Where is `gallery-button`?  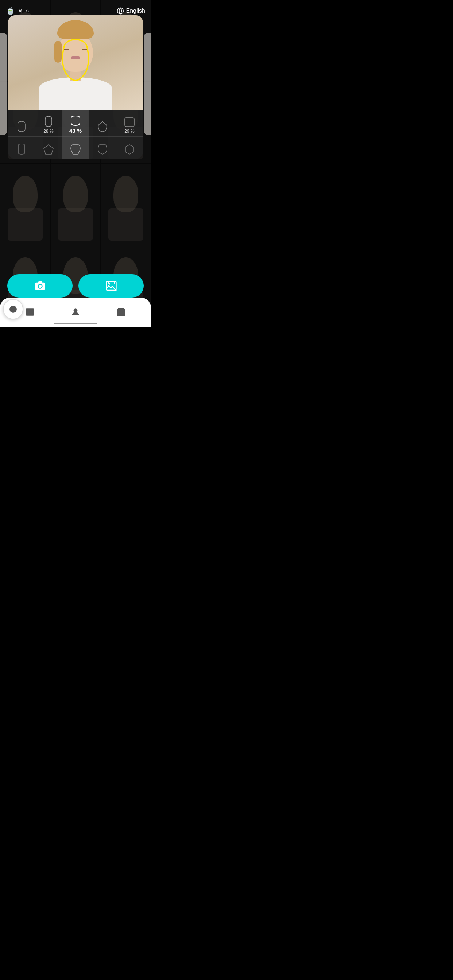 gallery-button is located at coordinates (111, 286).